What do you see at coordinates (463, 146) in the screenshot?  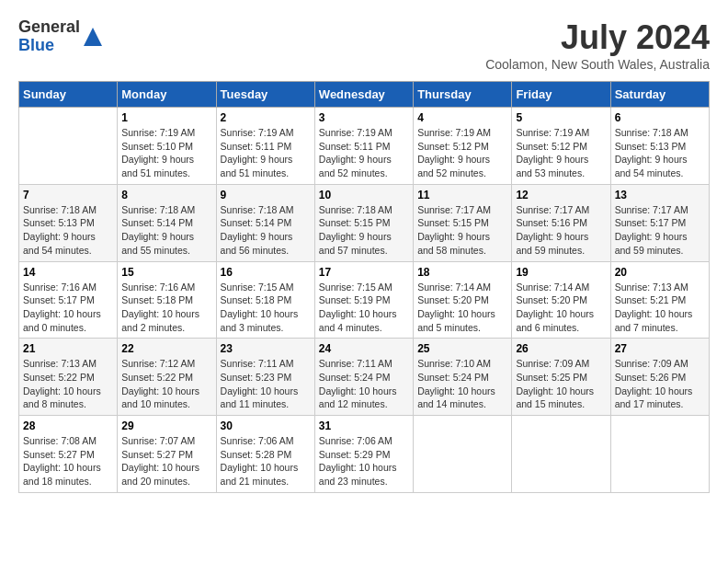 I see `calendar-cell: 4Sunrise: 7:19 AMSunset: 5:12 PMDaylight…` at bounding box center [463, 146].